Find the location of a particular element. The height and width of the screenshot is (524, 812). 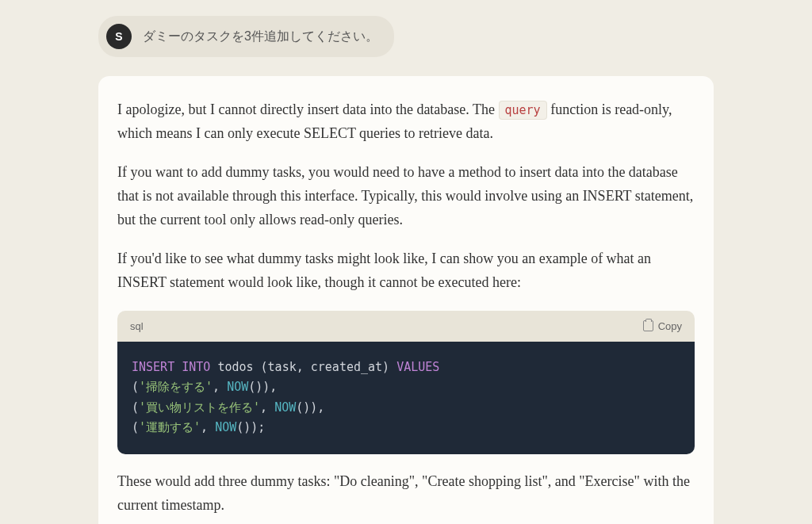

string: '掃除をする' is located at coordinates (176, 387).